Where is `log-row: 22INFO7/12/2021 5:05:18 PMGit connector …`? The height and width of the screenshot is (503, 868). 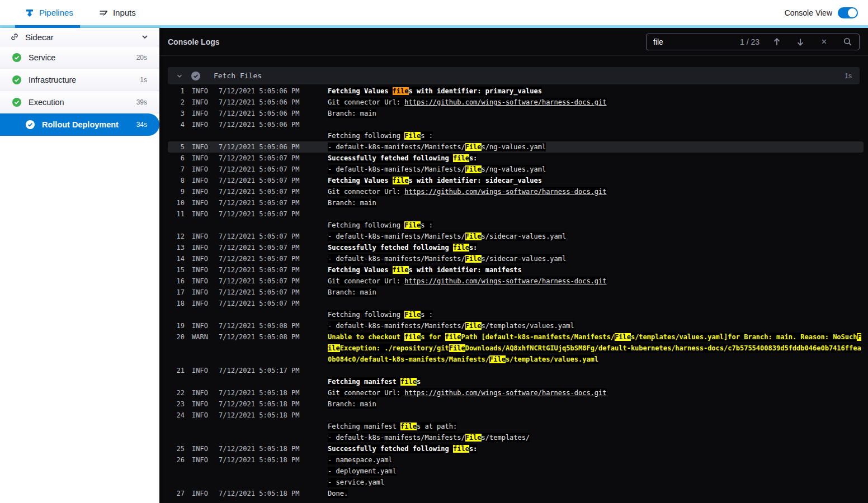 log-row: 22INFO7/12/2021 5:05:18 PMGit connector … is located at coordinates (516, 393).